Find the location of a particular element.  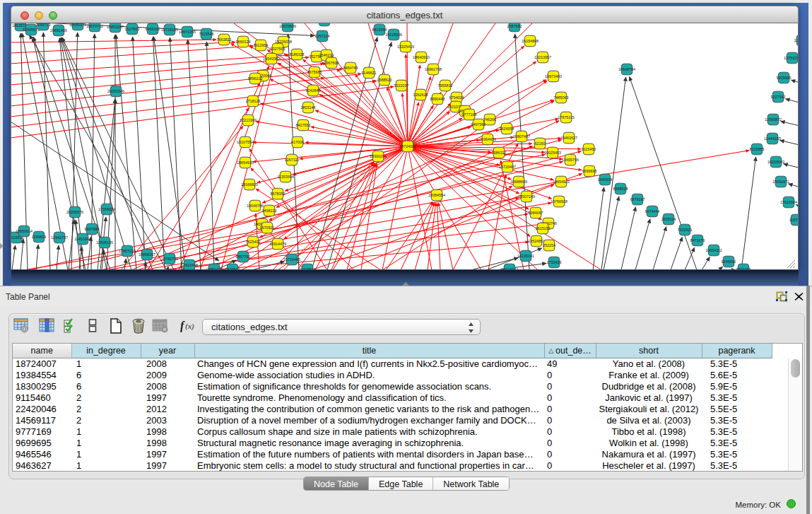

graph-node is located at coordinates (324, 25).